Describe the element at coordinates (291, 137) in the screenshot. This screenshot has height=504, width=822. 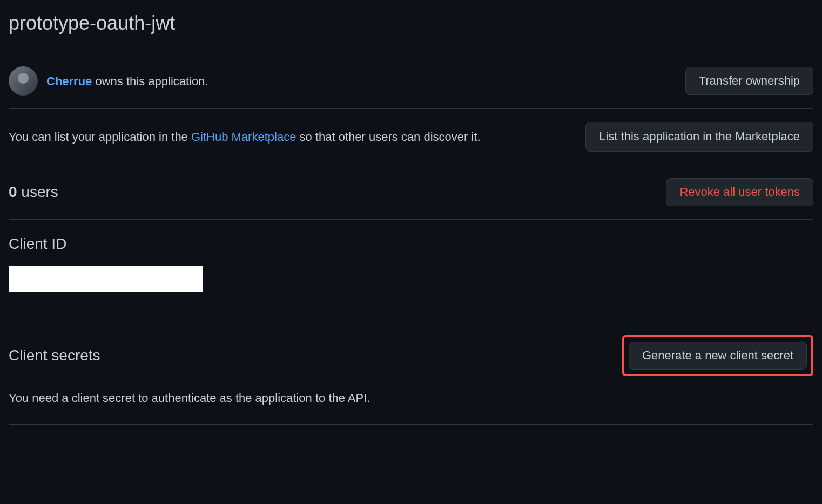
I see `marketplace-text: You can list your application in the Git…` at that location.